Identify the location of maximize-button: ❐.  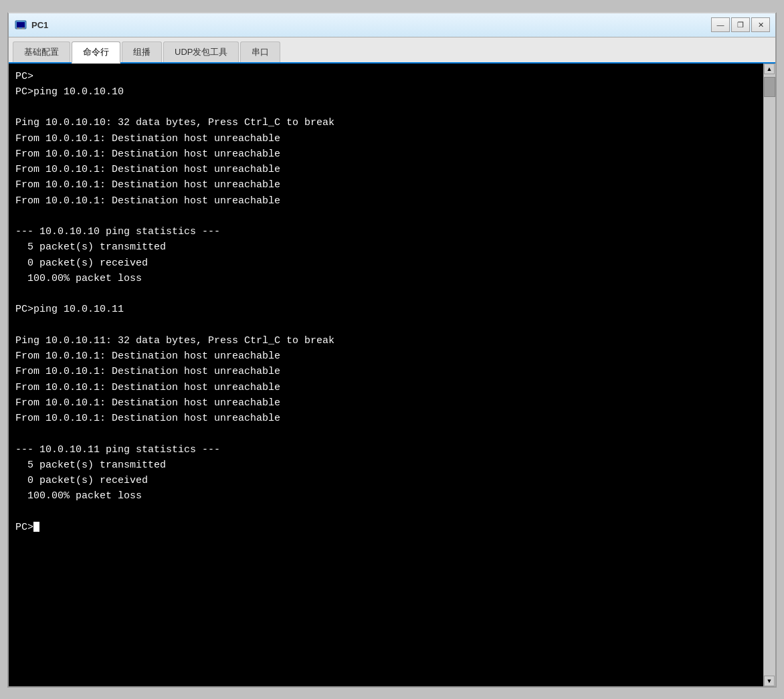
(741, 25).